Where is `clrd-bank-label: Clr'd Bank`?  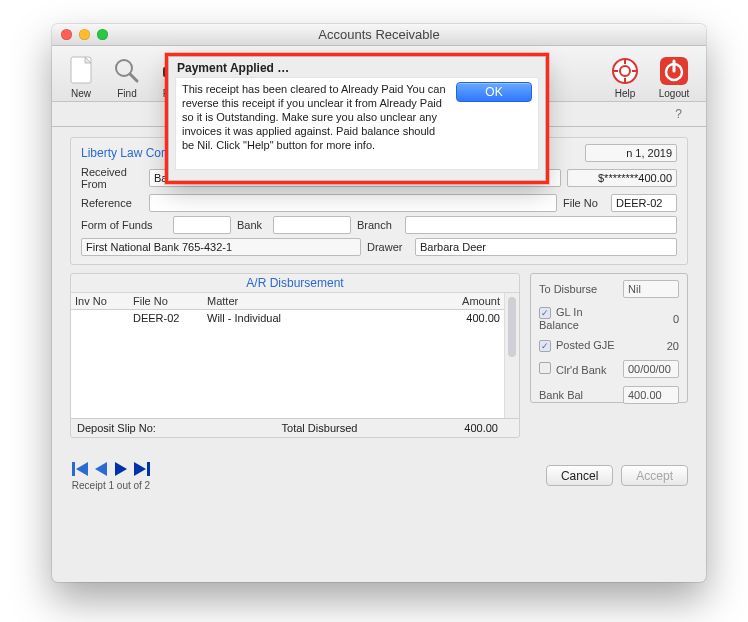
clrd-bank-label: Clr'd Bank is located at coordinates (581, 370).